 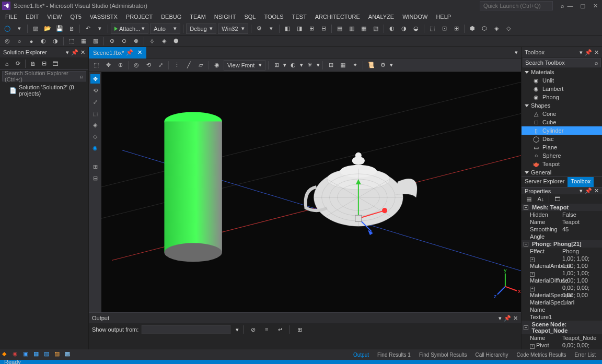 I want to click on tray-icon-2: ◉, so click(x=17, y=355).